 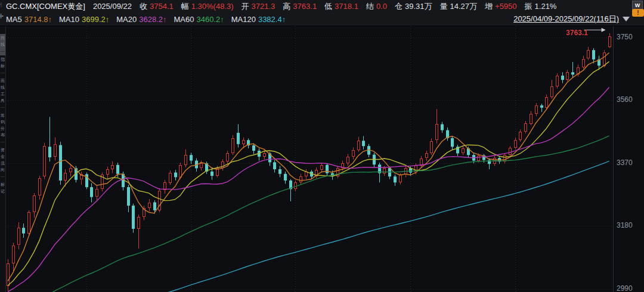 What do you see at coordinates (84, 19) in the screenshot?
I see `ma-item-MA10: MA103699.2↑` at bounding box center [84, 19].